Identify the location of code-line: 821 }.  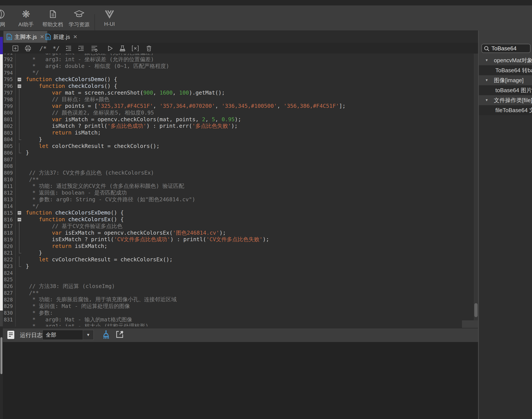
(240, 253).